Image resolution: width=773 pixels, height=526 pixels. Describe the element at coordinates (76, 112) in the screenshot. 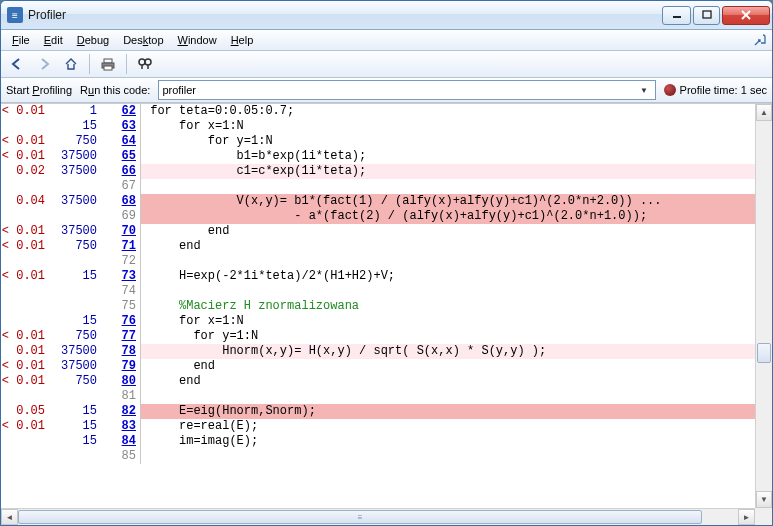

I see `calls-cell: 1` at that location.